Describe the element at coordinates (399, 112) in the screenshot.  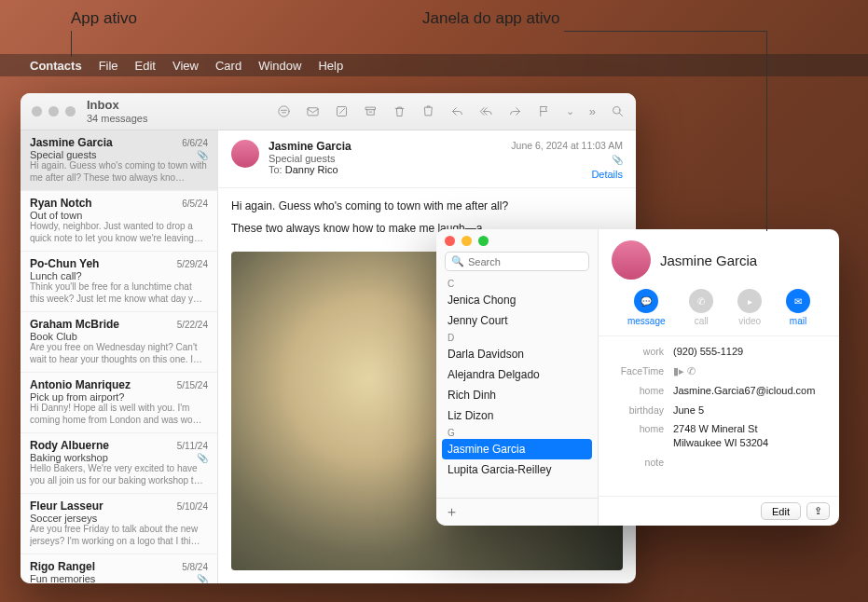
I see `trash-icon` at that location.